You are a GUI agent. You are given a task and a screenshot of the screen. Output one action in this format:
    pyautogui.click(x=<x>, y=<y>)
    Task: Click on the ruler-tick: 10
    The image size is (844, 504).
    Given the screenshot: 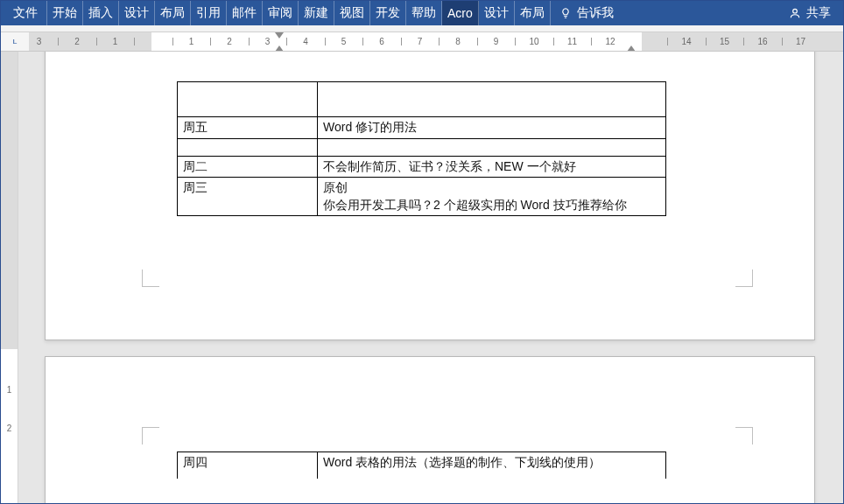 What is the action you would take?
    pyautogui.click(x=534, y=42)
    